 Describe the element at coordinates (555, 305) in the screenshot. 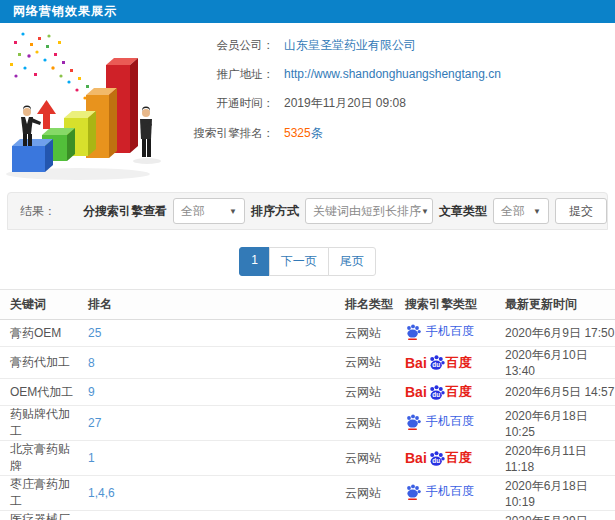

I see `header-updated: 最新更新时间` at that location.